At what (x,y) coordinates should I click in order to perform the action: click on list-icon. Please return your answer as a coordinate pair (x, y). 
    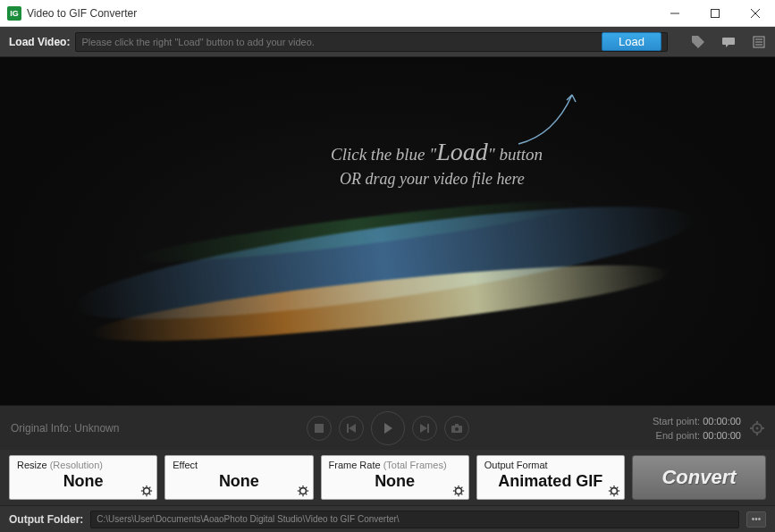
    Looking at the image, I should click on (759, 42).